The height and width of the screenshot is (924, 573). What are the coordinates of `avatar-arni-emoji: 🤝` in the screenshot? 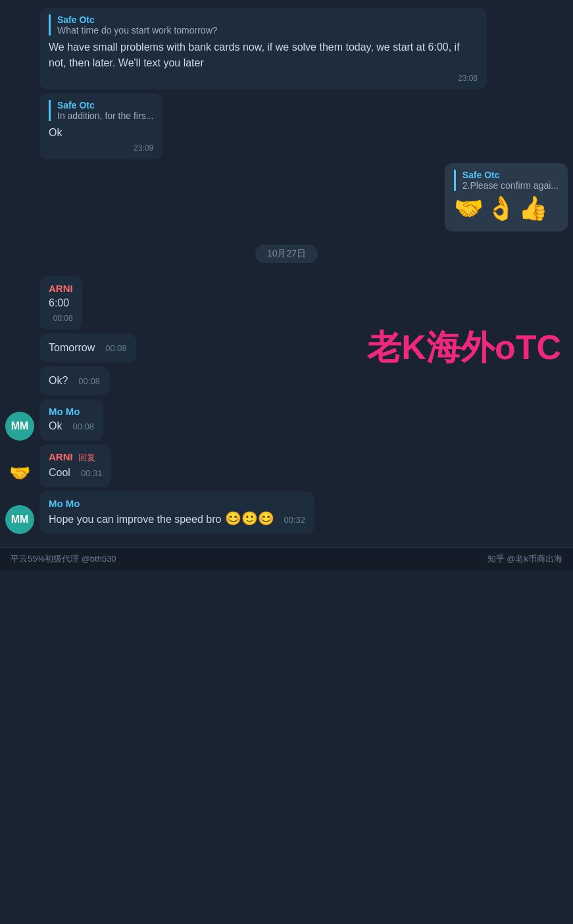 It's located at (20, 473).